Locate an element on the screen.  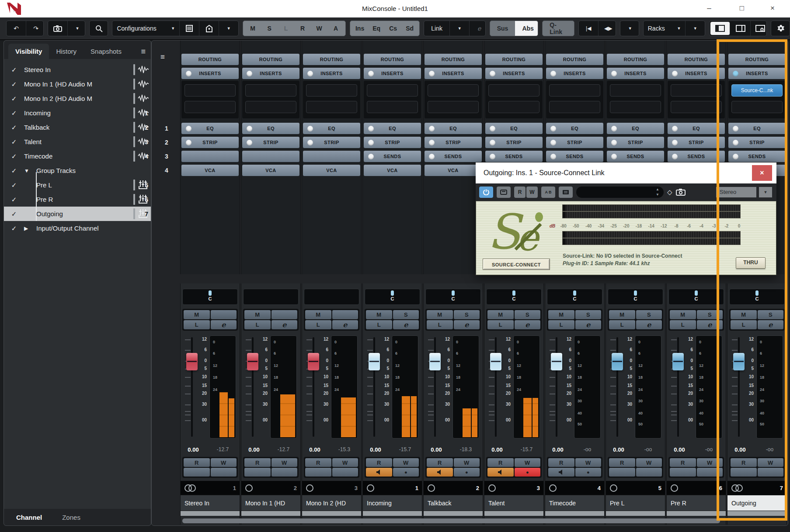
edit-channel-button: e is located at coordinates (285, 325).